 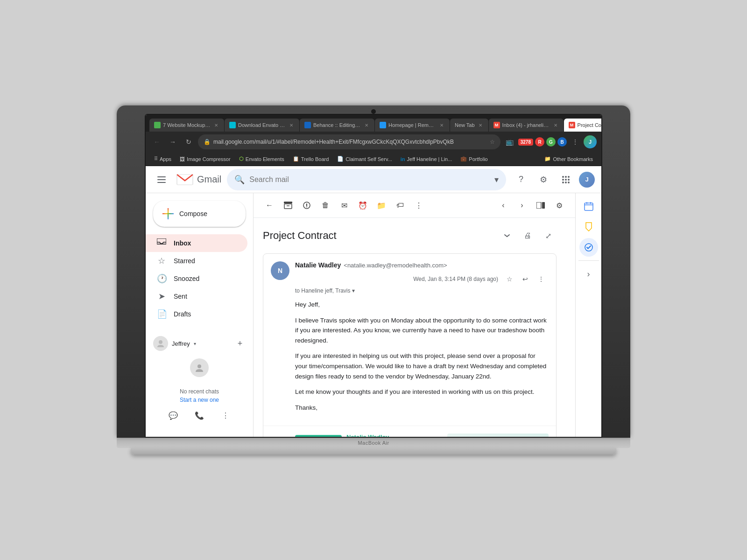 I want to click on bookmark-portfolio: 💼 Portfolio, so click(x=474, y=159).